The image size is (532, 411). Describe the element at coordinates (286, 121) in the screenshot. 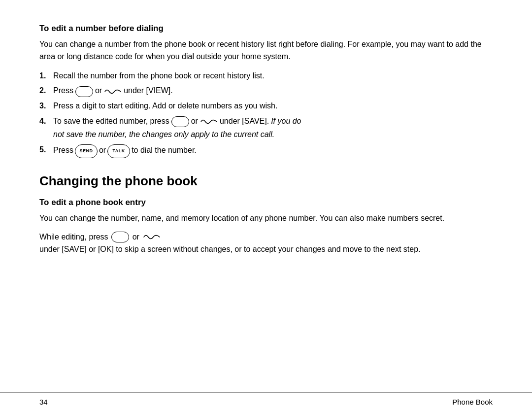

I see `step-text-italic-suffix: If you do` at that location.